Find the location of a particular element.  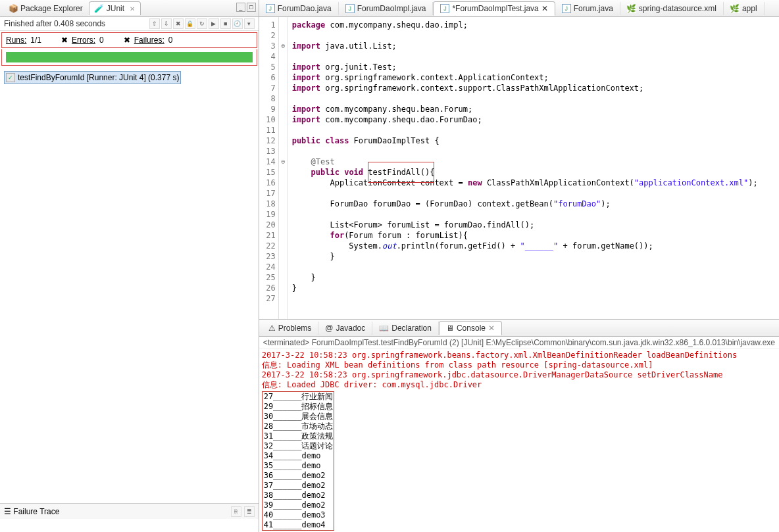

javadoc-icon: @ is located at coordinates (329, 328).